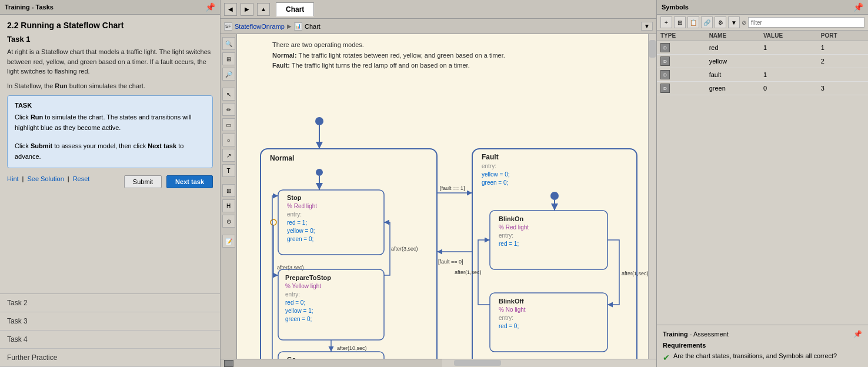  Describe the element at coordinates (762, 7) in the screenshot. I see `right-panel-header: Symbols 📌` at that location.